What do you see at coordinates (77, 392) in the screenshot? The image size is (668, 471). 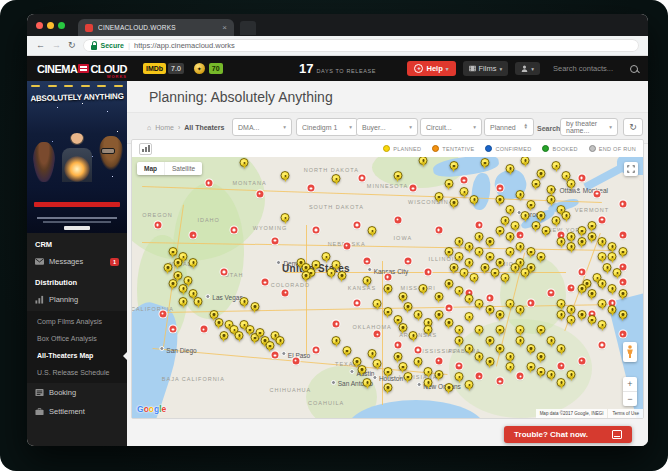 I see `sidebar-item-booking: Booking` at bounding box center [77, 392].